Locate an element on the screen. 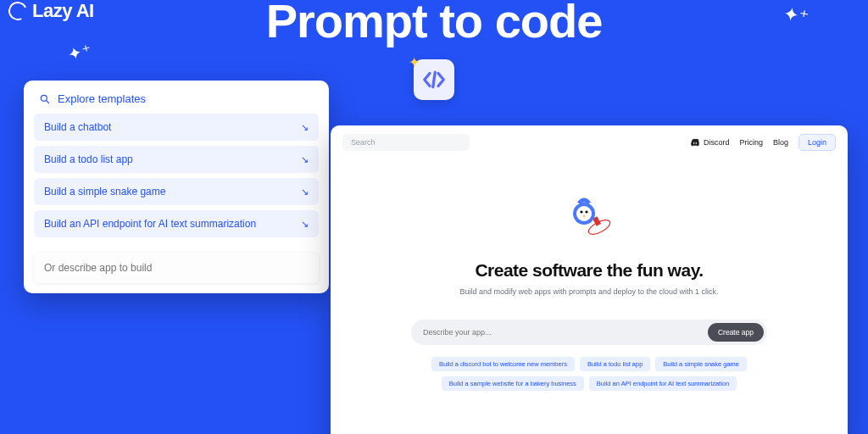  brand-swirl-icon is located at coordinates (18, 12).